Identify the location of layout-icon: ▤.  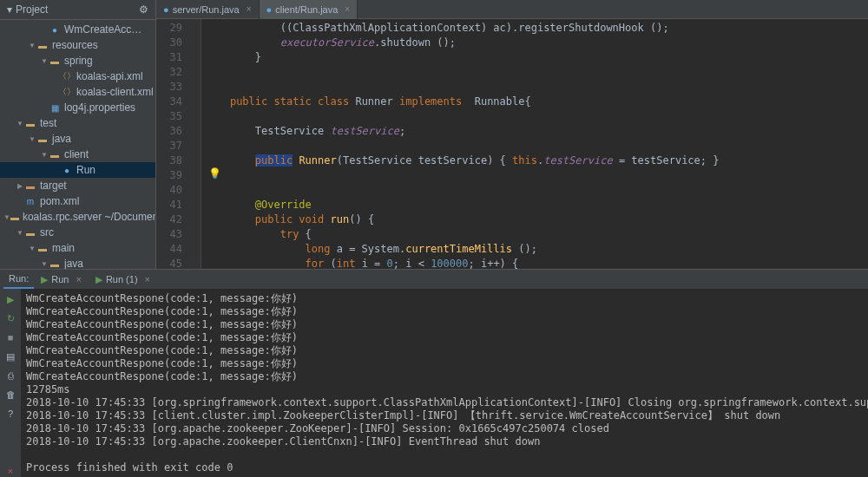
(10, 356).